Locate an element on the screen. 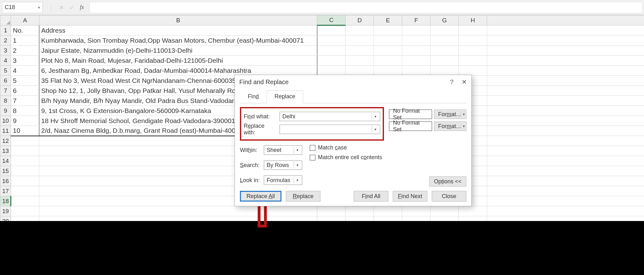  row-header: 11 is located at coordinates (6, 131).